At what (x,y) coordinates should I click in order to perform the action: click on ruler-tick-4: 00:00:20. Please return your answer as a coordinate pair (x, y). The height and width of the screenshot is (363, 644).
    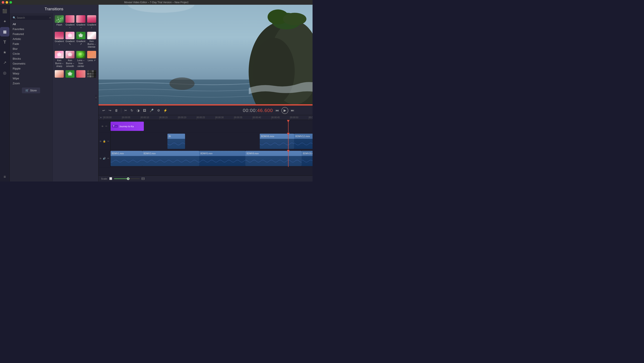
    Looking at the image, I should click on (182, 117).